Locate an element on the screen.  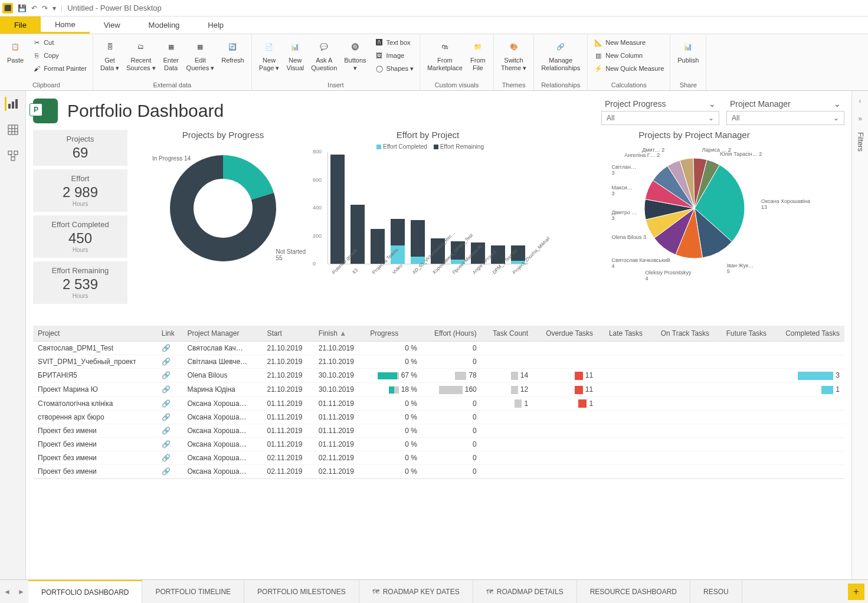
table-row: SVIT_DPM1_Учебный_проект🔗Світлана Шевче…… is located at coordinates (439, 362).